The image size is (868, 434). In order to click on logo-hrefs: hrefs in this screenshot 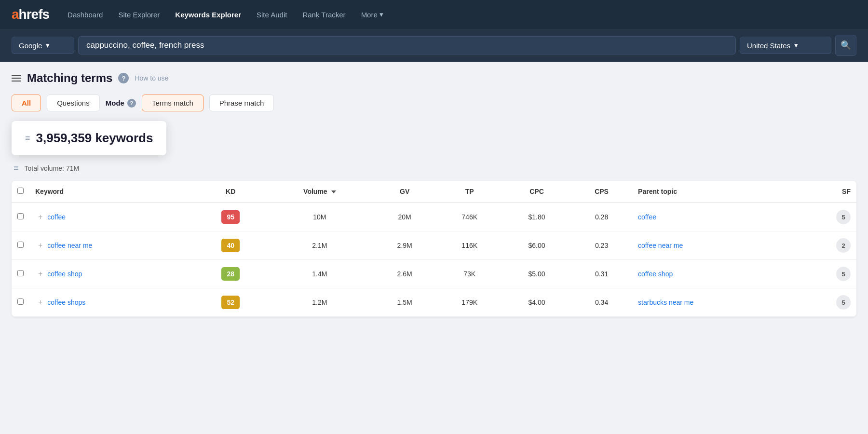, I will do `click(34, 14)`.